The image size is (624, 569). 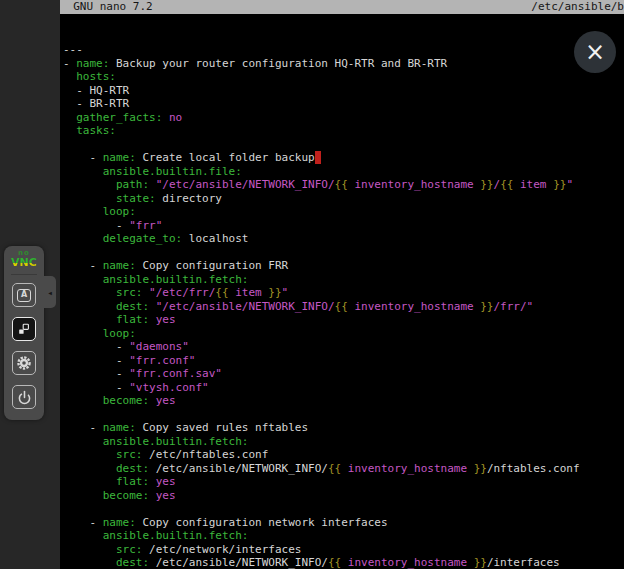 What do you see at coordinates (24, 363) in the screenshot?
I see `settings-button` at bounding box center [24, 363].